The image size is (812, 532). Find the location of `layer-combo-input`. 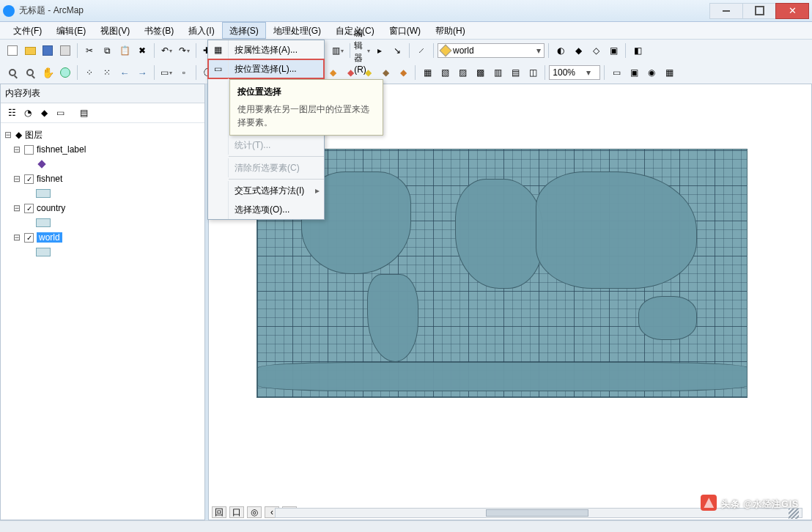

layer-combo-input is located at coordinates (493, 51).